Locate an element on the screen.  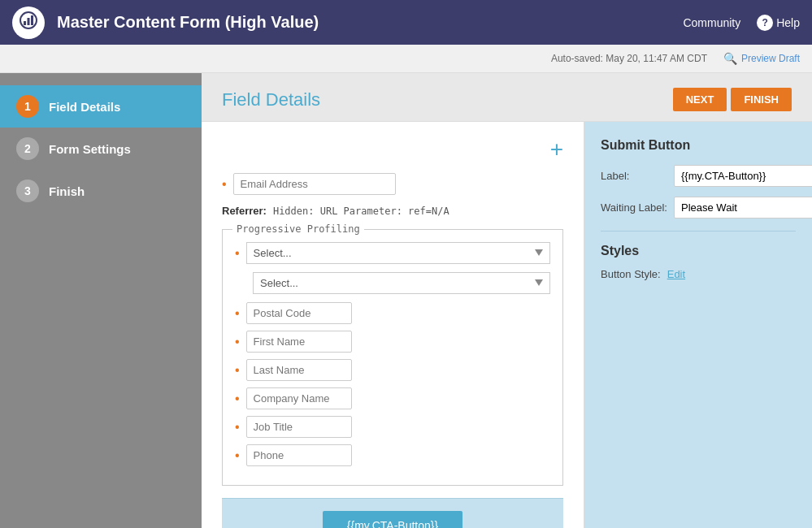
label-field-label: Label: is located at coordinates (637, 175).